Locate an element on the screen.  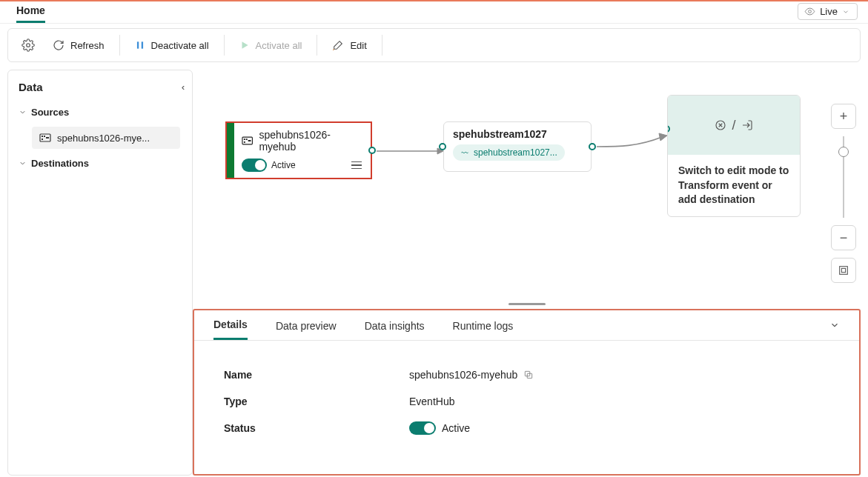
edit-icon is located at coordinates (338, 45).